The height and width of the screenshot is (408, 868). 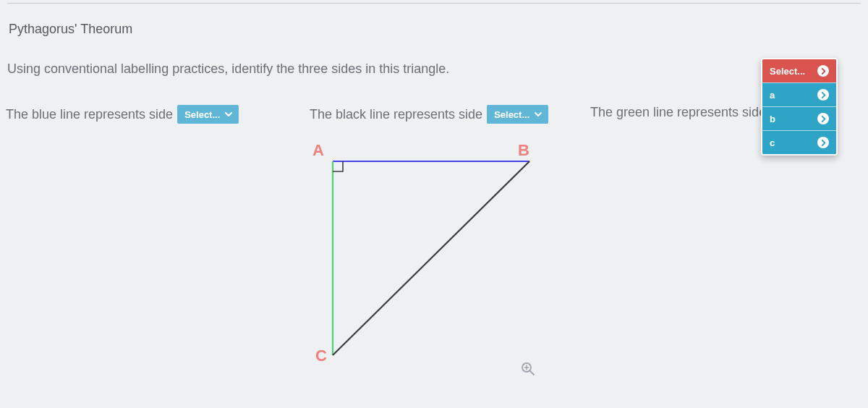 What do you see at coordinates (773, 119) in the screenshot?
I see `dropdown-option-b-label: b` at bounding box center [773, 119].